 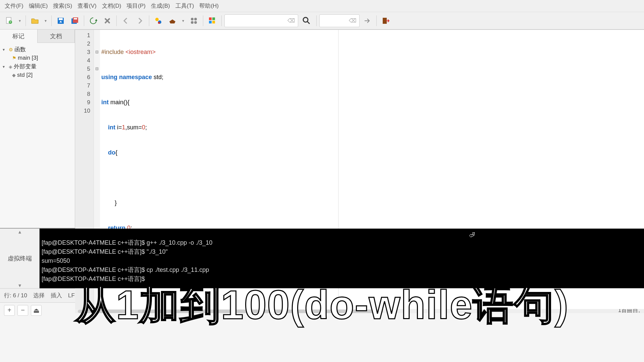 What do you see at coordinates (38, 75) in the screenshot?
I see `tree-item-std: ◆std [2]` at bounding box center [38, 75].